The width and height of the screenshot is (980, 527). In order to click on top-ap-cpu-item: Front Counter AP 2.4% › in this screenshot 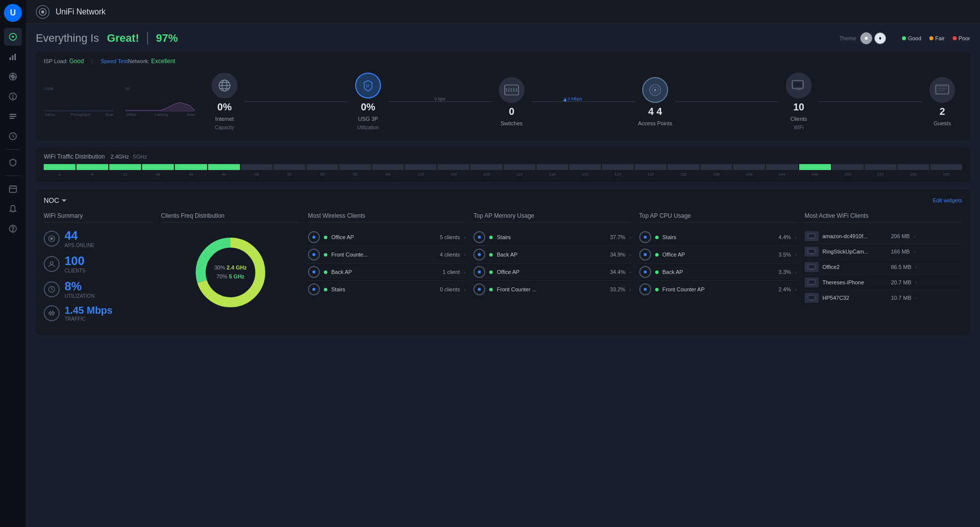, I will do `click(718, 289)`.